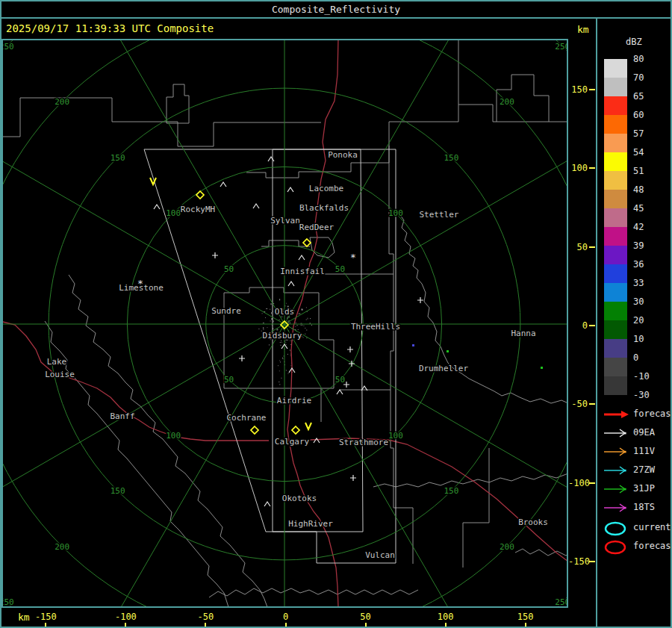 The width and height of the screenshot is (672, 628). I want to click on right-axis-tick-label: 100, so click(578, 168).